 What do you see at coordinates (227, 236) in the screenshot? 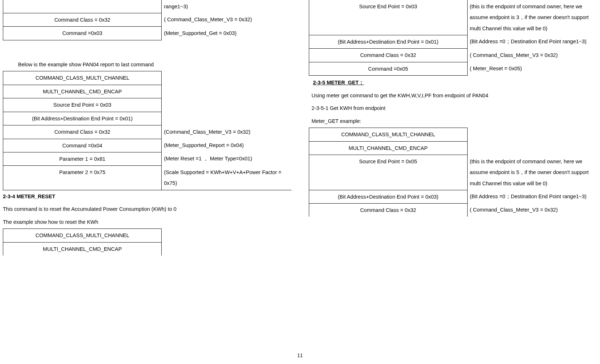
I see `t3-r1-right` at bounding box center [227, 236].